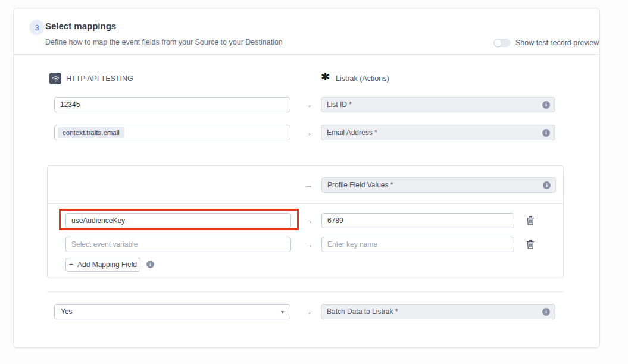 This screenshot has width=628, height=364. I want to click on batch-data-select: Yes ▾, so click(173, 312).